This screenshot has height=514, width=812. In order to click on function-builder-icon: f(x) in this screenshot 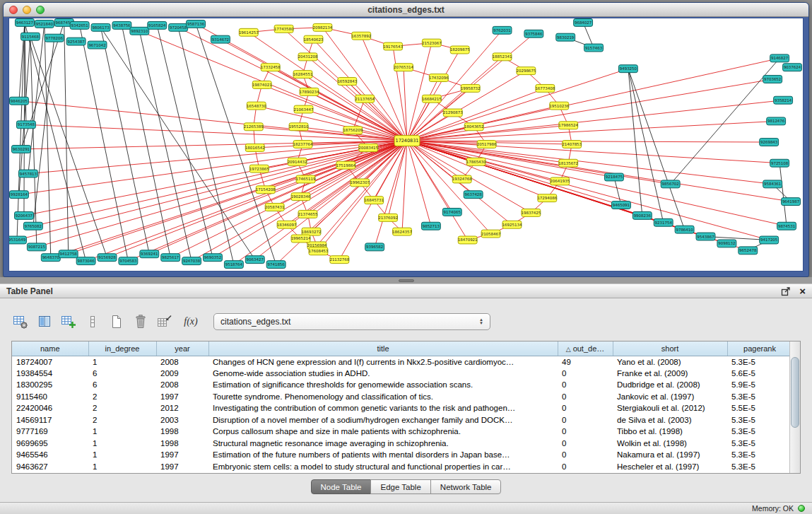, I will do `click(189, 322)`.